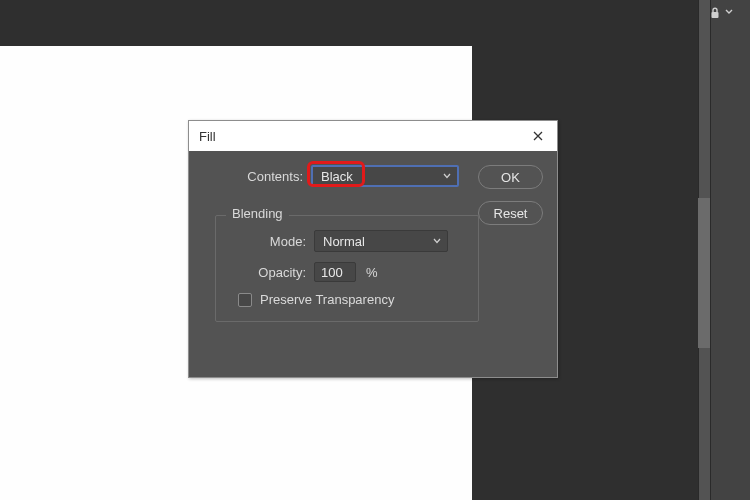  I want to click on dropdown-caret-icon, so click(729, 12).